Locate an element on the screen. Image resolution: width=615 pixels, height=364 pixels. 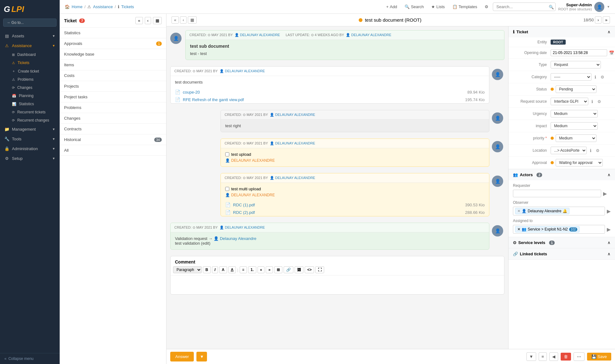
service-levels-header: ⊙ Service levels 1 ∧ is located at coordinates (562, 242).